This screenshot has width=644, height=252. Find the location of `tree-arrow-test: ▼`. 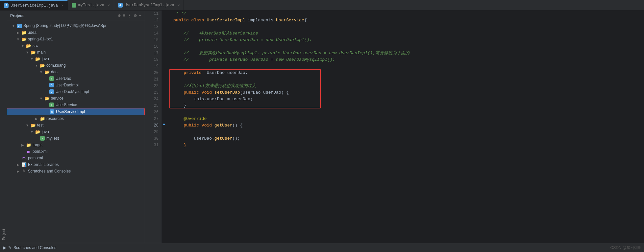

tree-arrow-test: ▼ is located at coordinates (27, 126).